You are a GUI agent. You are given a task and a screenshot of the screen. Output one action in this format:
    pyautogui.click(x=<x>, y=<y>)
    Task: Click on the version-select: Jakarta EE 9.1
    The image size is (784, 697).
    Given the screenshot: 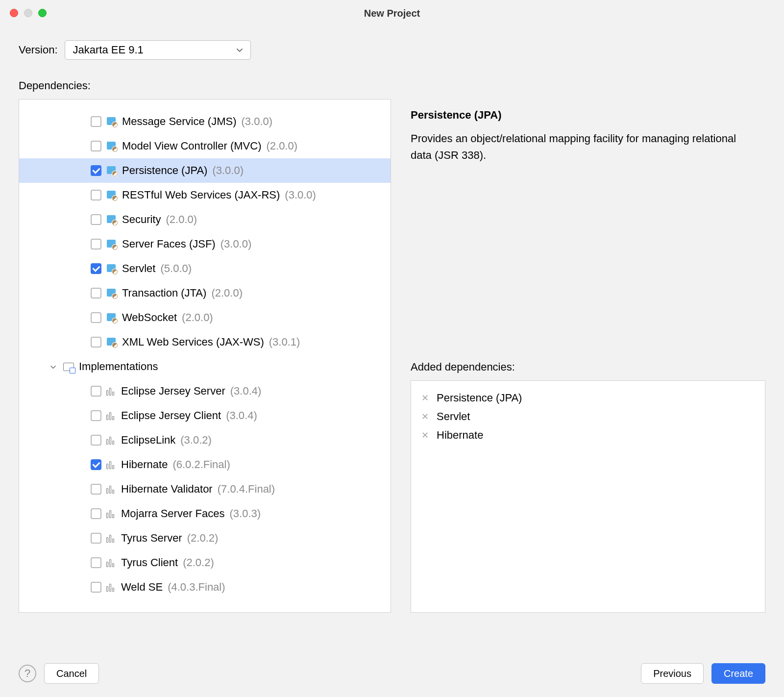 What is the action you would take?
    pyautogui.click(x=158, y=50)
    